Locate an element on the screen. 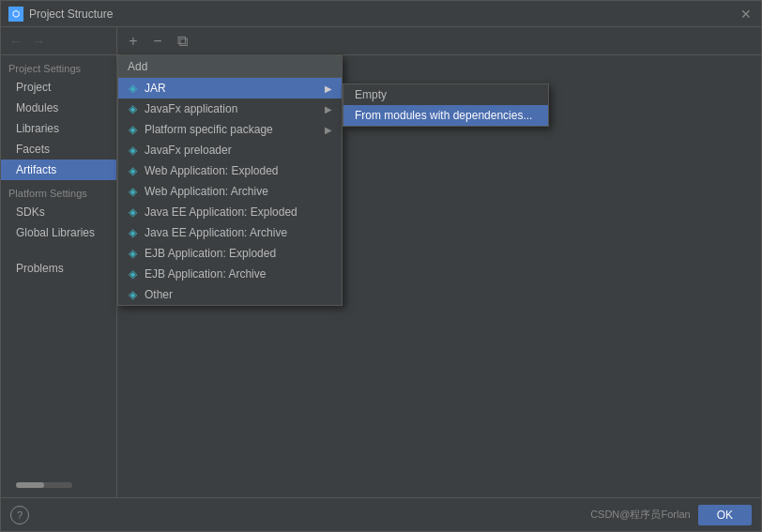 The height and width of the screenshot is (532, 762). submenu-item-empty: Empty is located at coordinates (446, 95).